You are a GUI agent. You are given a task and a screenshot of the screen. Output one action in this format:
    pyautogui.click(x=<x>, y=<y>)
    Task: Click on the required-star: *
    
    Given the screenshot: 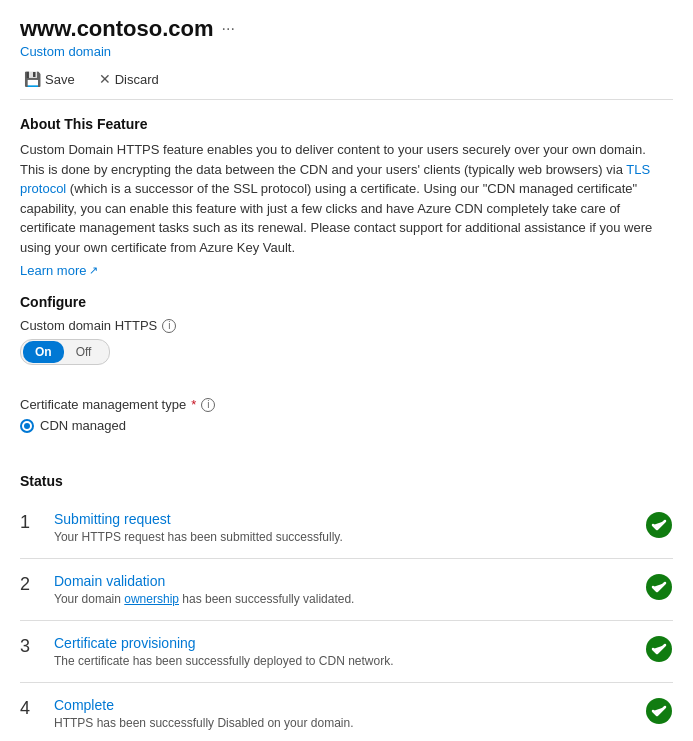 What is the action you would take?
    pyautogui.click(x=194, y=404)
    